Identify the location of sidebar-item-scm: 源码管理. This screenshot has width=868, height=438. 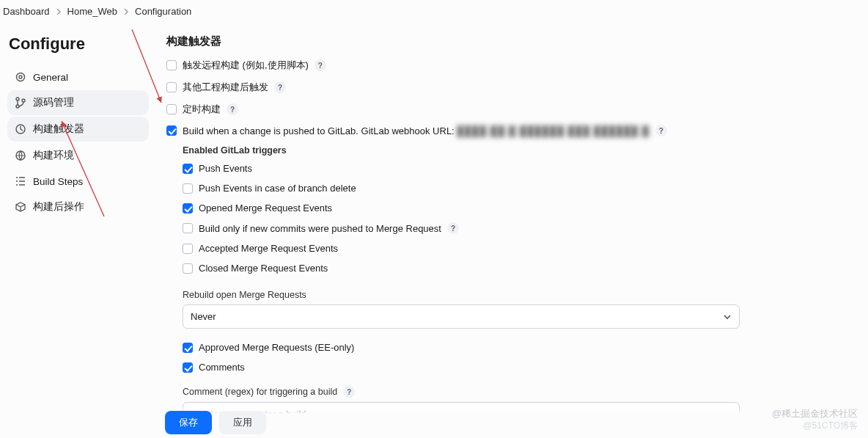
(78, 103).